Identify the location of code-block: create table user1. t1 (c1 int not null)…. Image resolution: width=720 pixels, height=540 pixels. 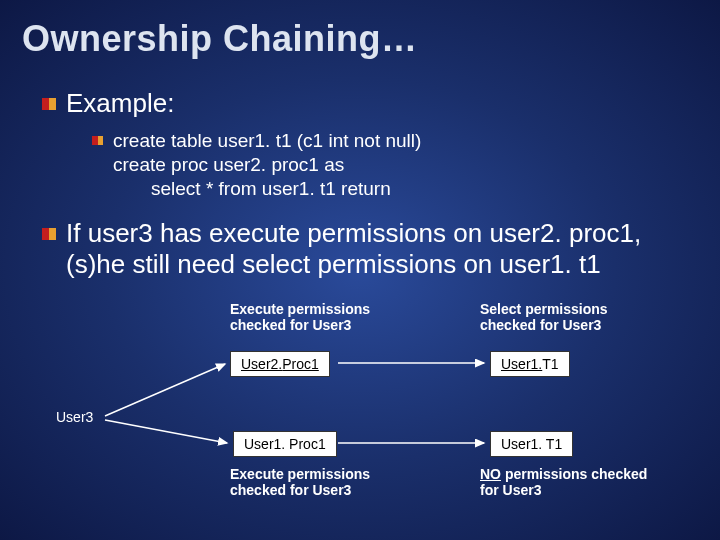
(406, 164).